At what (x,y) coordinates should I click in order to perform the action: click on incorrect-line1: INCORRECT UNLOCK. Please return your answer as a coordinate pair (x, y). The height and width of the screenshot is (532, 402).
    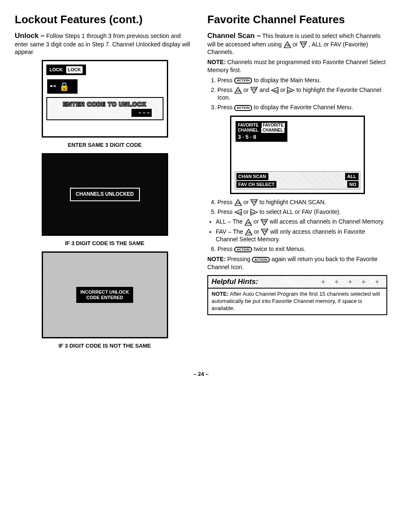
    Looking at the image, I should click on (105, 292).